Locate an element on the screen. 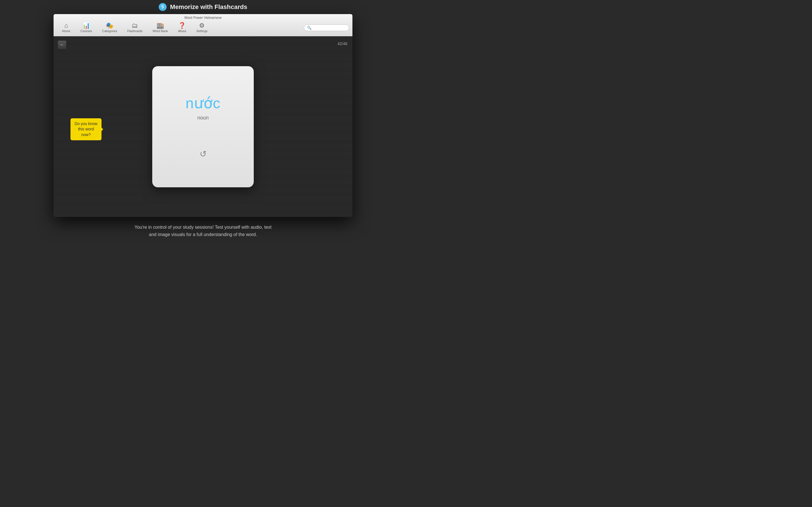 This screenshot has width=812, height=507. app-window: Word Power Vietnamese ⌂ Home 📊 Courses 🎭… is located at coordinates (203, 115).